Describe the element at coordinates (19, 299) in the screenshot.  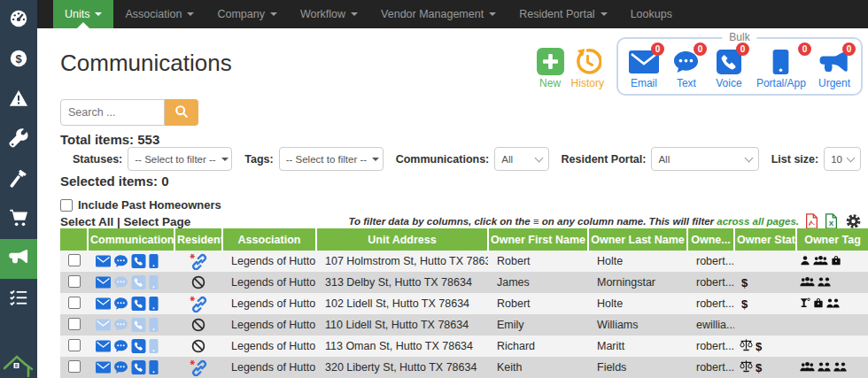
I see `sidebar-item-checklist` at that location.